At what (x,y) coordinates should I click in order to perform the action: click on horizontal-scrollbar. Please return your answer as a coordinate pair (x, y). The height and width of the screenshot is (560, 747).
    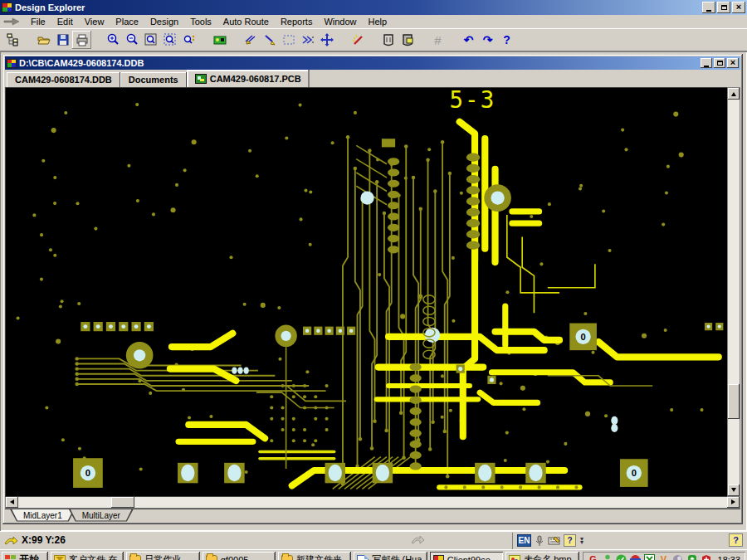
    Looking at the image, I should click on (373, 503).